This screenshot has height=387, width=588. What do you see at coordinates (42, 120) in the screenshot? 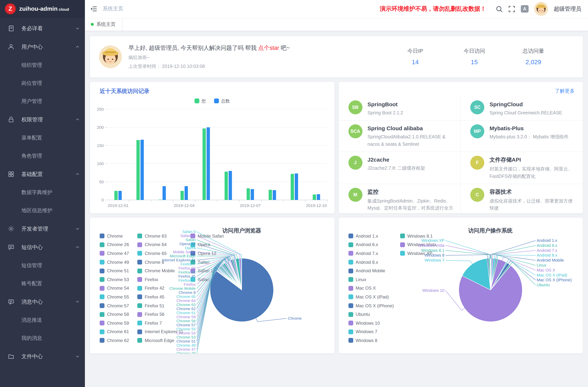
I see `sidebar-item: 权限管理` at bounding box center [42, 120].